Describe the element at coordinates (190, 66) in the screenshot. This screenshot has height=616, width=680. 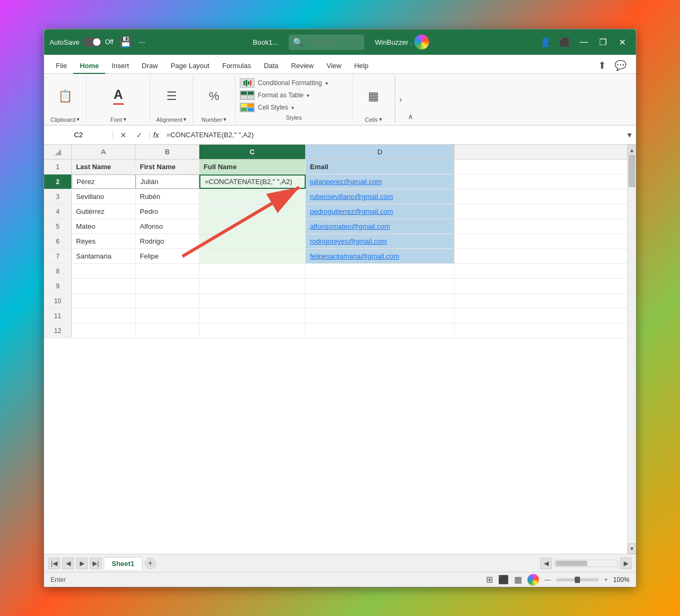
I see `tab-page-layout: Page Layout` at that location.